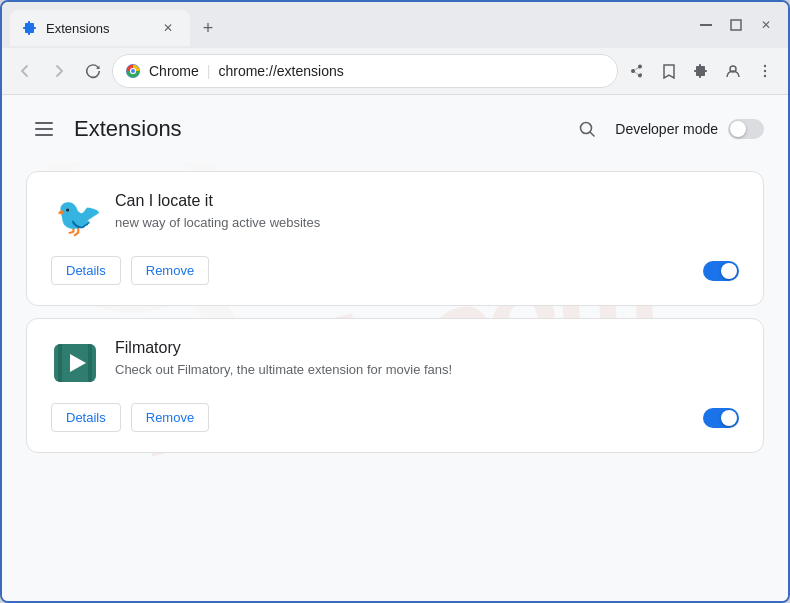 The height and width of the screenshot is (603, 790). What do you see at coordinates (701, 71) in the screenshot?
I see `extensions-button` at bounding box center [701, 71].